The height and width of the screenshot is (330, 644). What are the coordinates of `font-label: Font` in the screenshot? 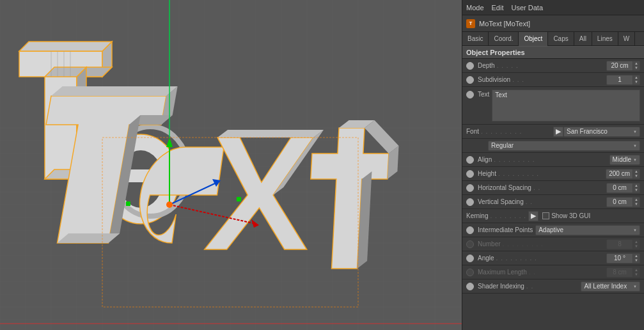 It's located at (473, 132).